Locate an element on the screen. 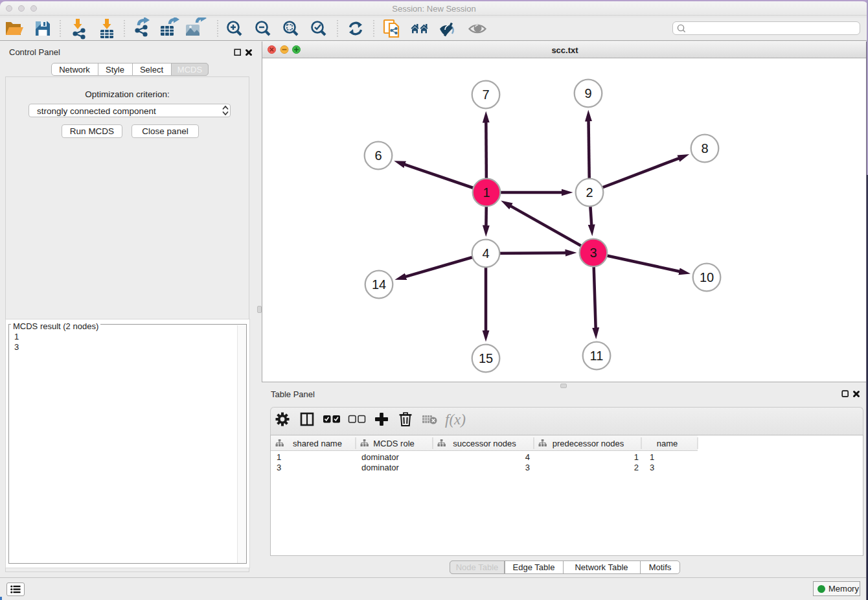  svg-text: MCDS role is located at coordinates (394, 443).